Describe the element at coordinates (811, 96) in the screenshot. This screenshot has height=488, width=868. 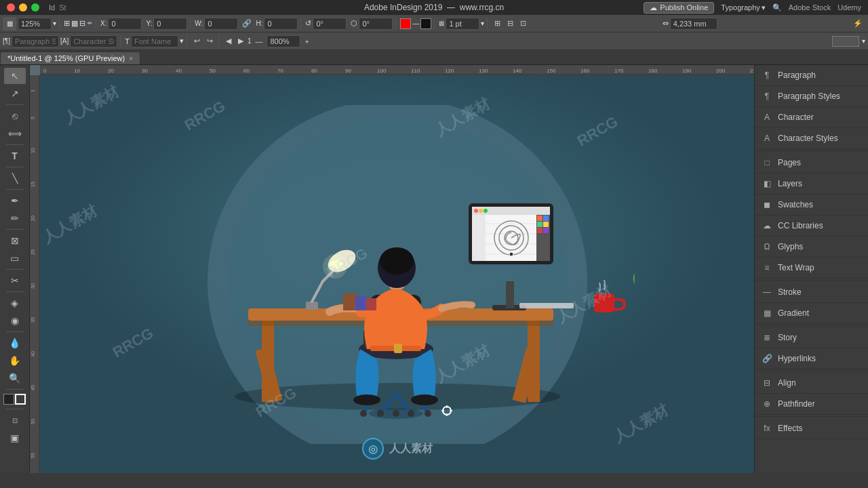
I see `panel-item-paragraph-styles: ¶Paragraph Styles` at that location.